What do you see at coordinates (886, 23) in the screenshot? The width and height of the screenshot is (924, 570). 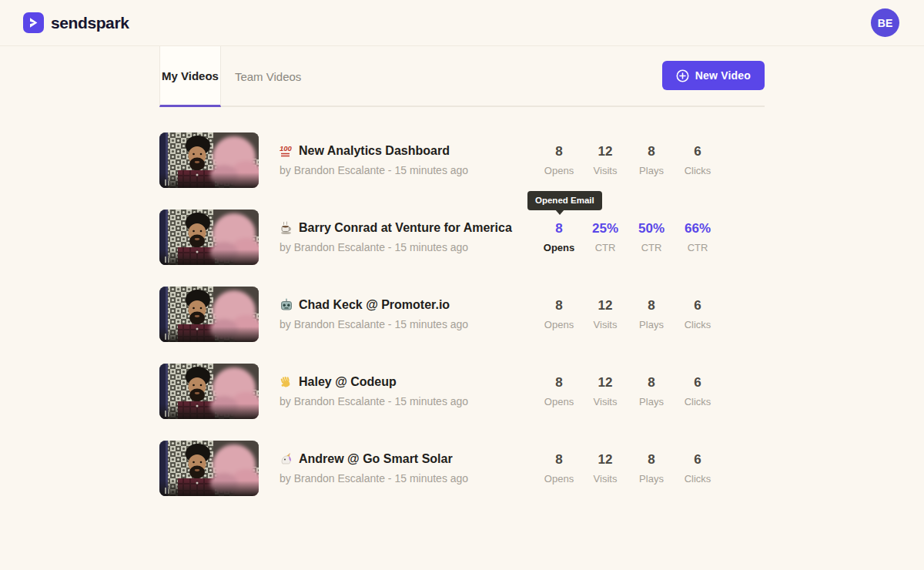 I see `user-avatar: BE` at bounding box center [886, 23].